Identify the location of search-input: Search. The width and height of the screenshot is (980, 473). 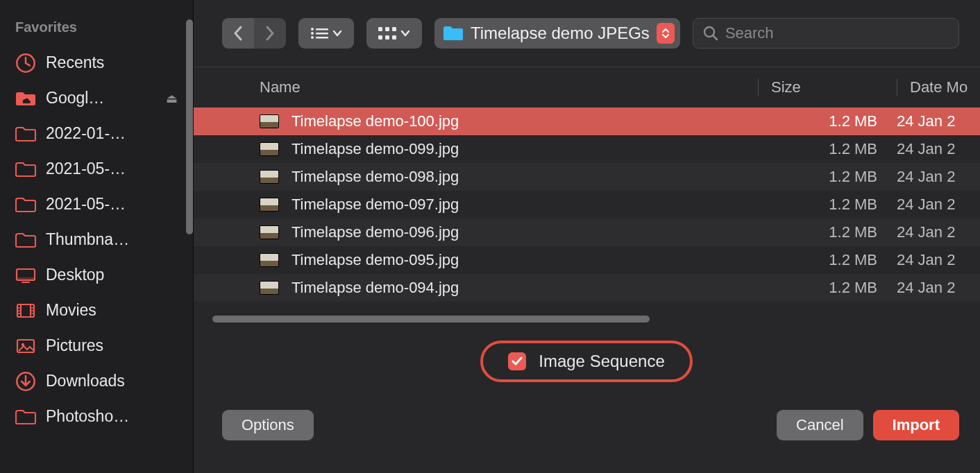
(826, 33).